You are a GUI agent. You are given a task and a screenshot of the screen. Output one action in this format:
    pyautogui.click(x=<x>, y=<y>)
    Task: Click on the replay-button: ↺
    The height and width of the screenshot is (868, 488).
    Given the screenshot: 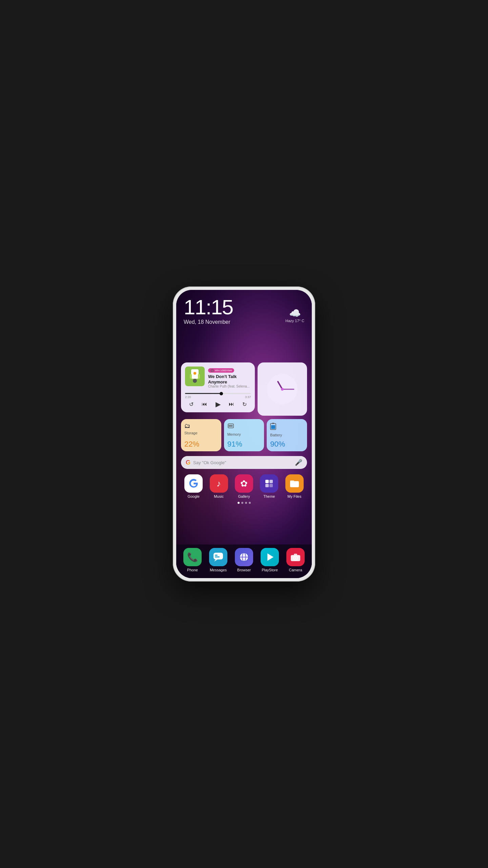 What is the action you would take?
    pyautogui.click(x=191, y=404)
    